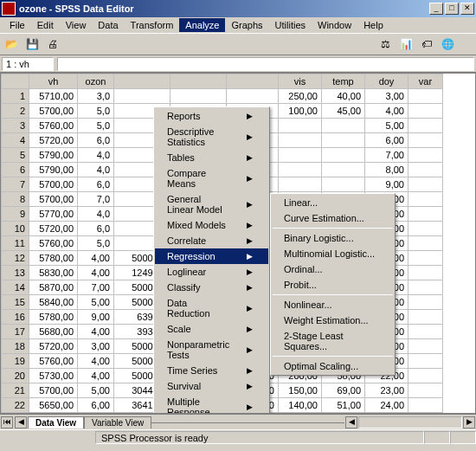 Image resolution: width=476 pixels, height=451 pixels. Describe the element at coordinates (54, 405) in the screenshot. I see `cell: 5650,00` at that location.